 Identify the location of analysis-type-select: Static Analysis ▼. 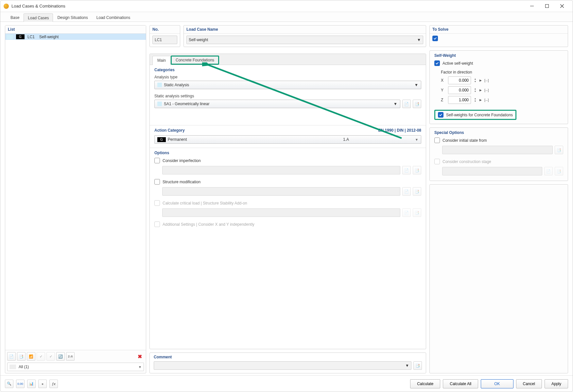
(288, 85).